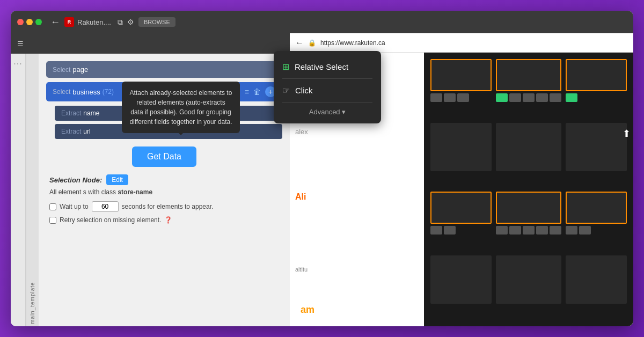 This screenshot has width=644, height=337. What do you see at coordinates (55, 23) in the screenshot?
I see `back-arrow-icon: ←` at bounding box center [55, 23].